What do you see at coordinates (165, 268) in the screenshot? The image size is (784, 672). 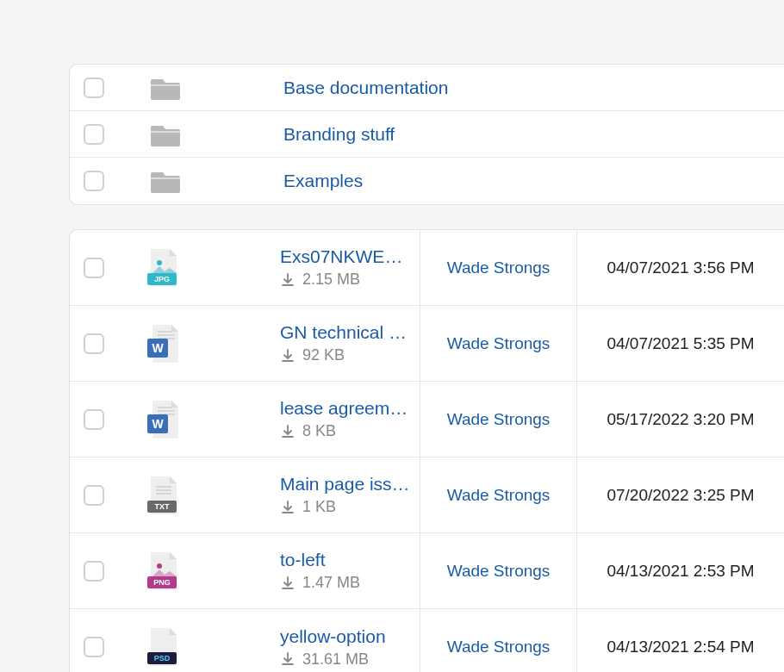 I see `jpg-file-icon: JPG` at bounding box center [165, 268].